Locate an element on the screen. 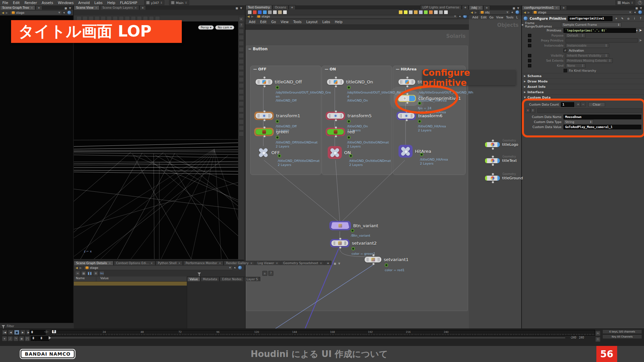 The height and width of the screenshot is (362, 644). sgt-content is located at coordinates (37, 171).